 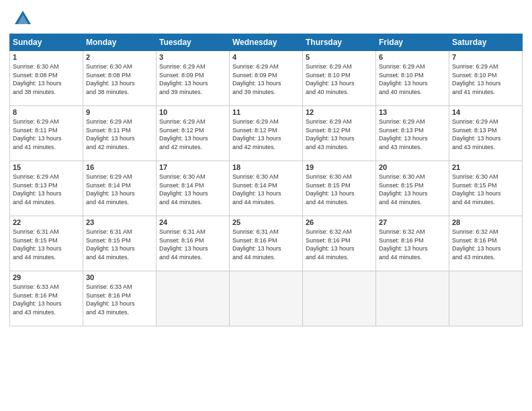 I want to click on day-number: 27, so click(x=412, y=222).